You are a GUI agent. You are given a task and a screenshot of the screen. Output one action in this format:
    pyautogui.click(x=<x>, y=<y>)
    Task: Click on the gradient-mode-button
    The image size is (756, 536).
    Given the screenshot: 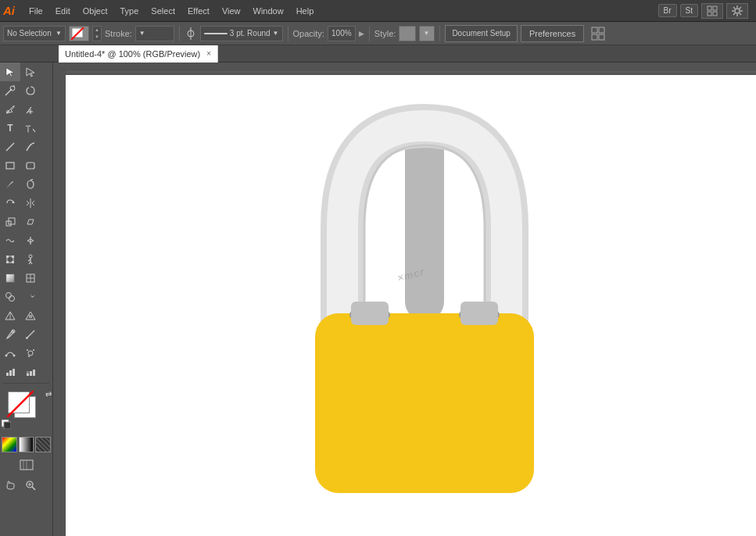 What is the action you would take?
    pyautogui.click(x=27, y=445)
    